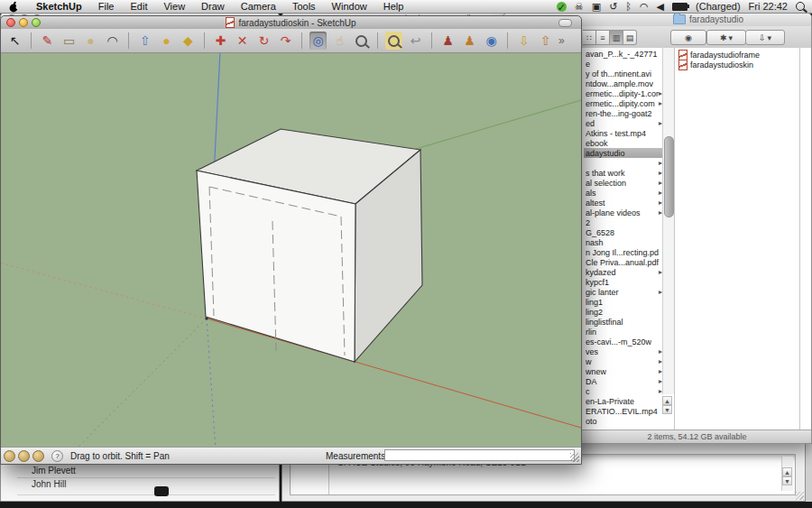  What do you see at coordinates (624, 213) in the screenshot?
I see `file-row: al-plane videos▸` at bounding box center [624, 213].